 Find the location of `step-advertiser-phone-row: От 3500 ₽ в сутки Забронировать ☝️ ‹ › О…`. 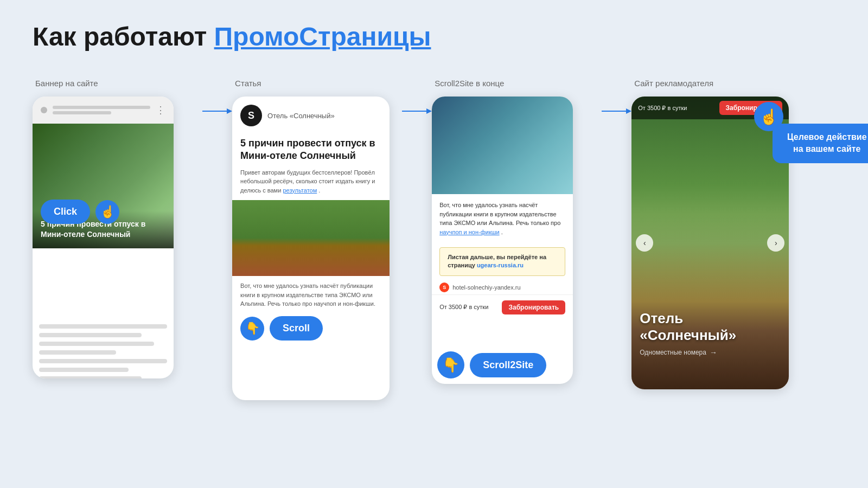

step-advertiser-phone-row: От 3500 ₽ в сутки Забронировать ☝️ ‹ › О… is located at coordinates (733, 243).